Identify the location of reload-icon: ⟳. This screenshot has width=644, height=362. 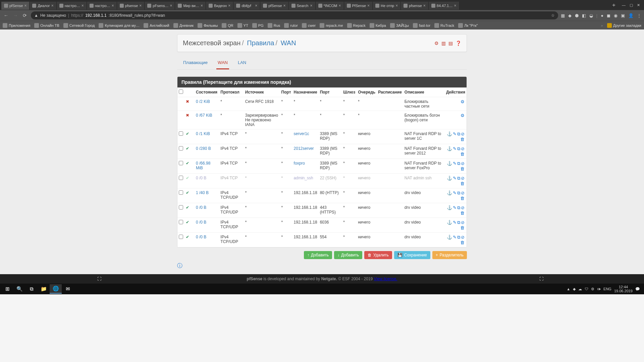
(25, 15).